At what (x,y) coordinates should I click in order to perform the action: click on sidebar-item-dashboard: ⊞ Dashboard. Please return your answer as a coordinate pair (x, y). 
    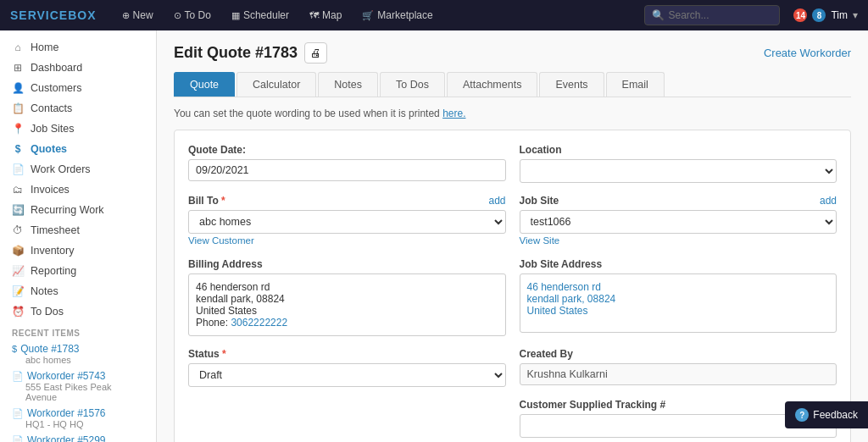
    Looking at the image, I should click on (78, 68).